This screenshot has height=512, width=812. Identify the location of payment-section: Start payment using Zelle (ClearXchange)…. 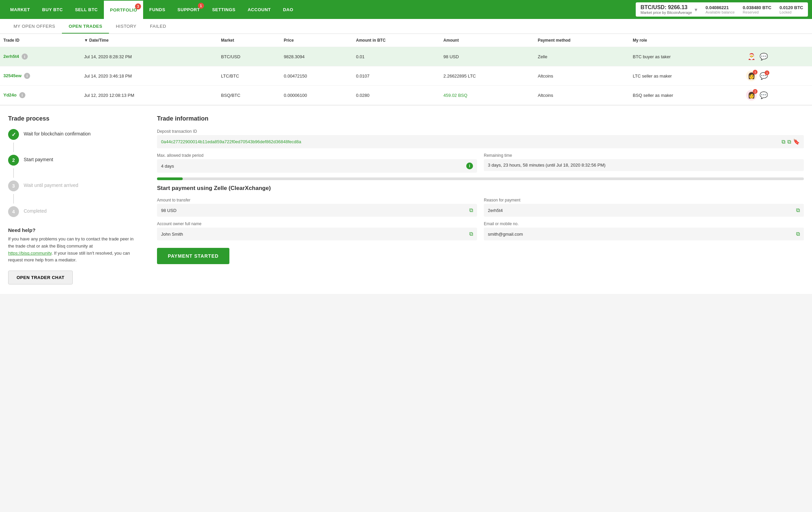
(480, 225).